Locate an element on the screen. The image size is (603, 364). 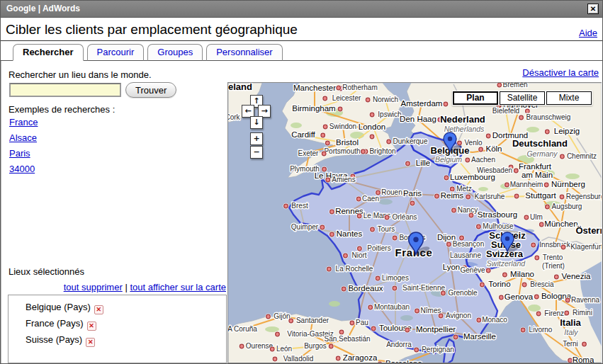
location-search-input is located at coordinates (65, 90).